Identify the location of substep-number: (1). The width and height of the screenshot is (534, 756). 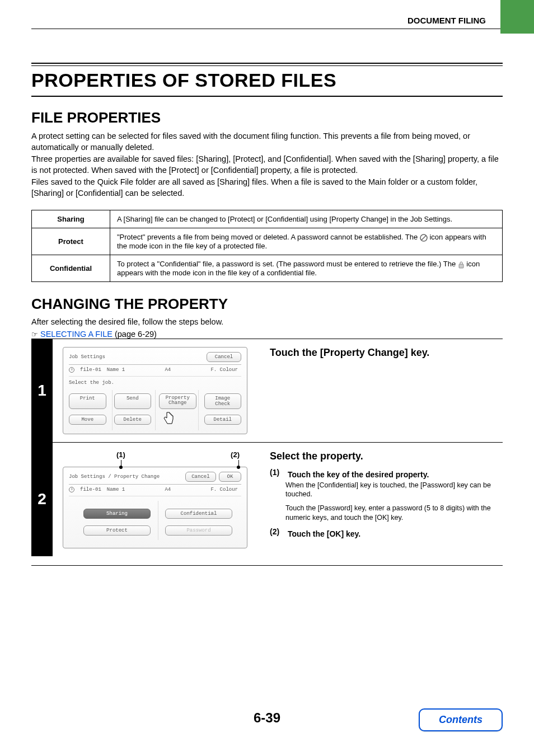
(277, 473).